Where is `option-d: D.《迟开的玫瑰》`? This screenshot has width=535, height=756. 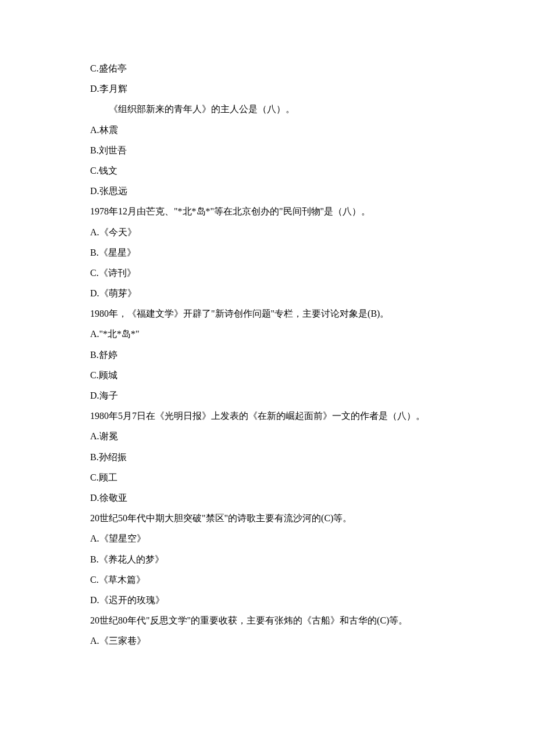 option-d: D.《迟开的玫瑰》 is located at coordinates (268, 600).